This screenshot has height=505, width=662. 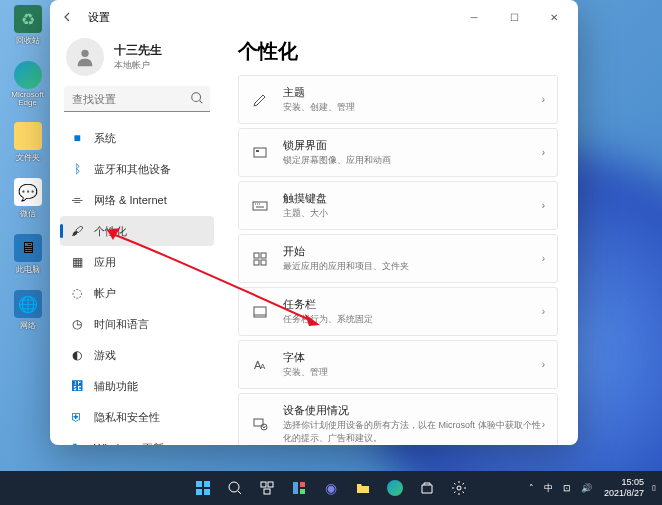 I want to click on settings-button, so click(x=459, y=488).